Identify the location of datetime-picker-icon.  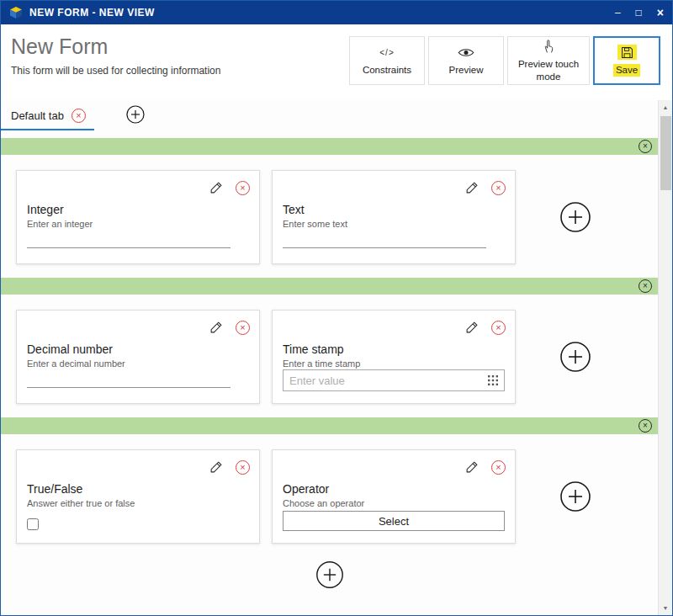
(493, 380).